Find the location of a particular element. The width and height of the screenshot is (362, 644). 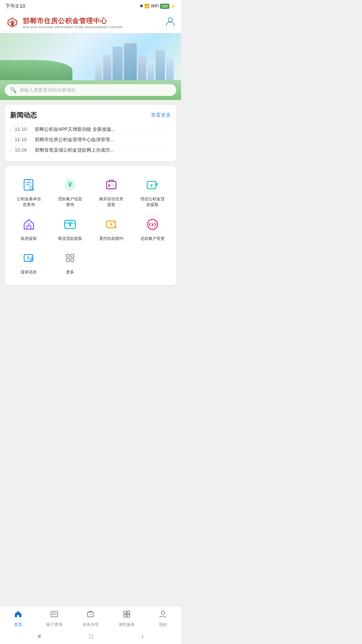

header-title-block: 邯郸市住房公积金管理中心 HAN DAN HOUSING PROVIDENT F… is located at coordinates (73, 23).